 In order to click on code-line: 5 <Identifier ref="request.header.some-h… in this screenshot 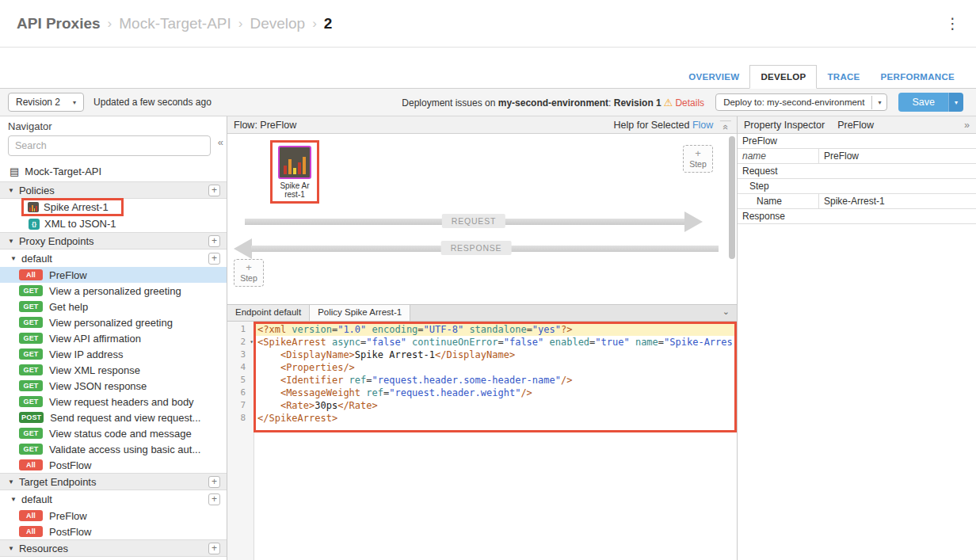, I will do `click(482, 380)`.